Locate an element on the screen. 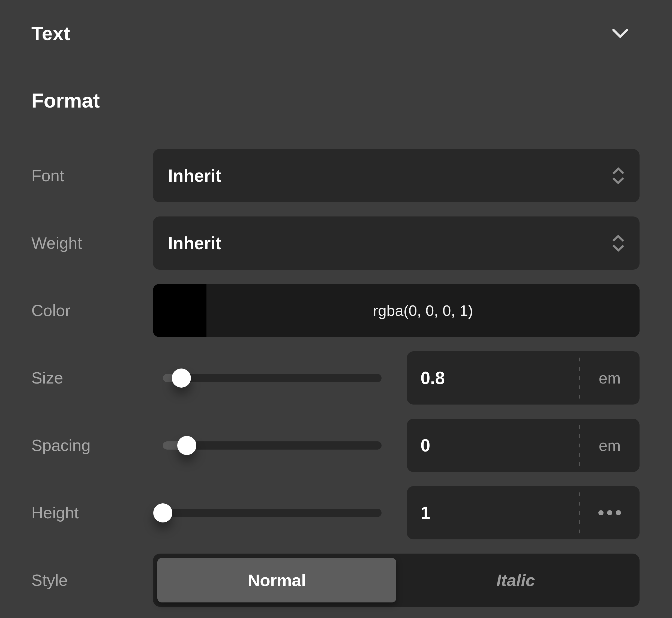 Image resolution: width=672 pixels, height=618 pixels. spacing-unit-select: em is located at coordinates (610, 445).